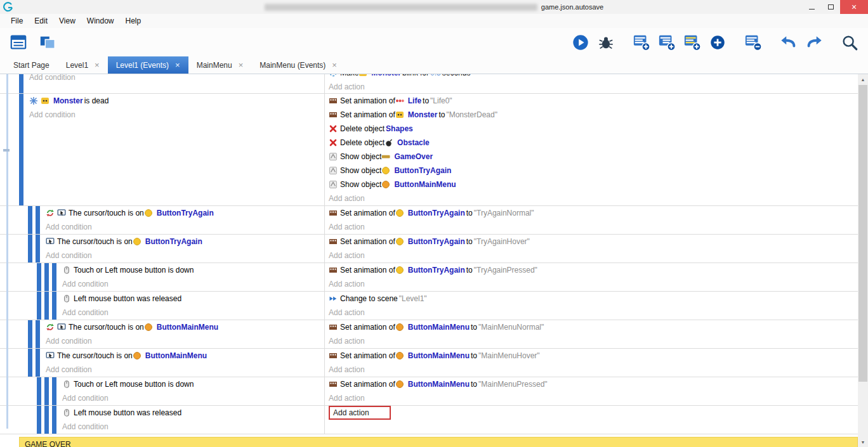 Image resolution: width=868 pixels, height=447 pixels. Describe the element at coordinates (593, 157) in the screenshot. I see `action: Show object GameOver` at that location.